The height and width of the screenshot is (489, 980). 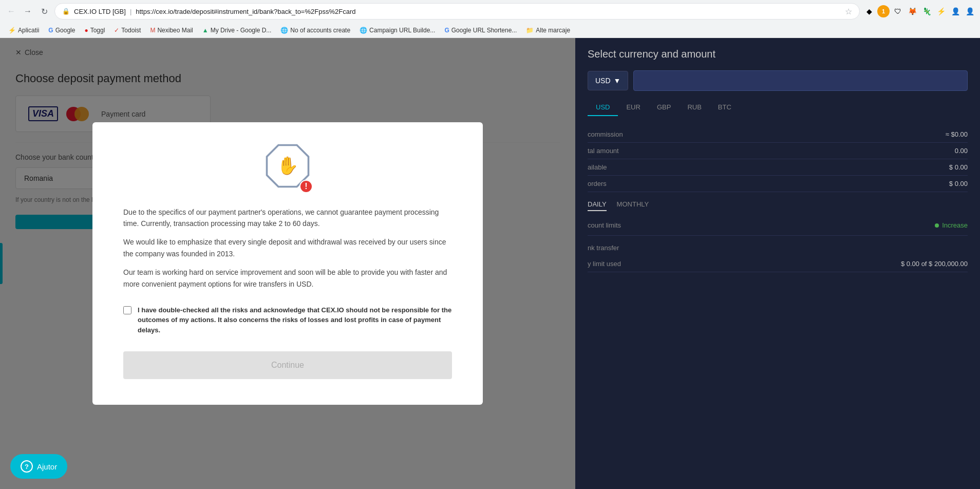 What do you see at coordinates (778, 205) in the screenshot?
I see `period-tabs: DAILY MONTHLY` at bounding box center [778, 205].